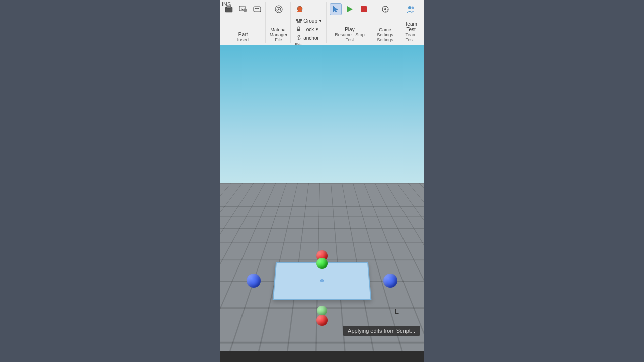  I want to click on sky, so click(322, 122).